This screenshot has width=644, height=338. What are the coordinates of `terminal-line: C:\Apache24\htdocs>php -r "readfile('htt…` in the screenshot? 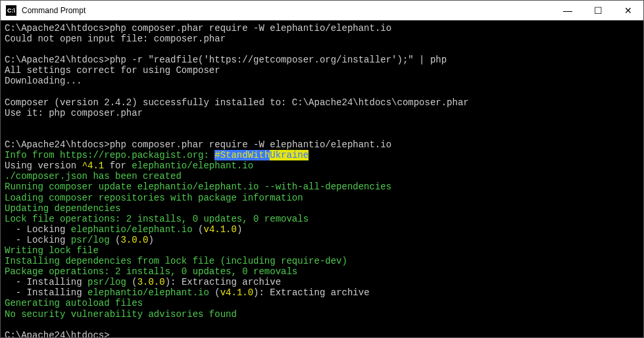 It's located at (322, 60).